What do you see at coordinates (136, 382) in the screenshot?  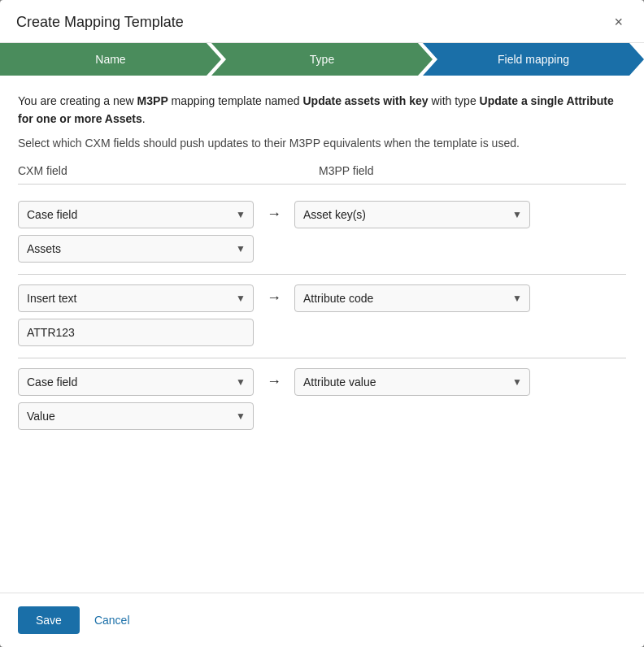 I see `row3-cxm-select: Case field Insert text` at bounding box center [136, 382].